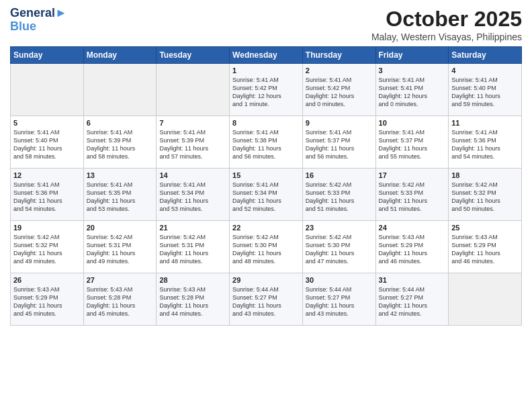  Describe the element at coordinates (266, 261) in the screenshot. I see `cell-text: and 48 minutes.` at that location.